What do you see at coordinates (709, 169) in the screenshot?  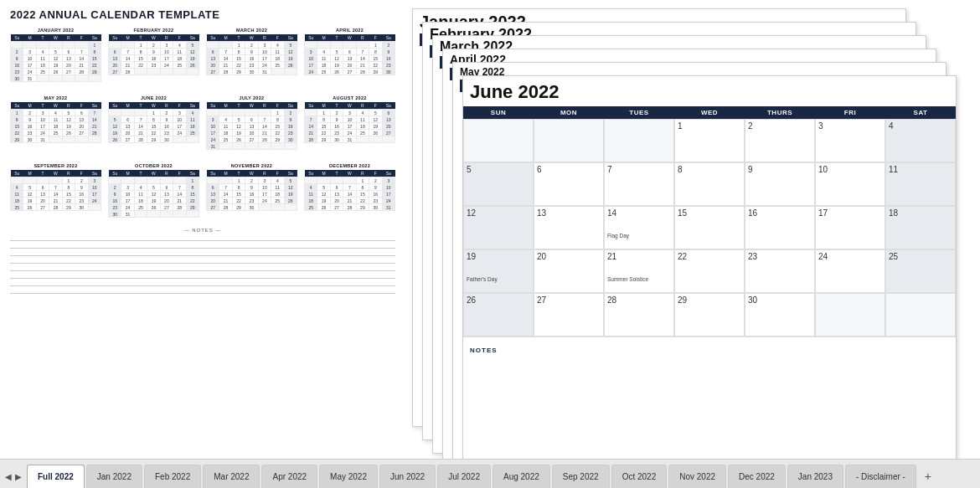 I see `day-number: 8` at bounding box center [709, 169].